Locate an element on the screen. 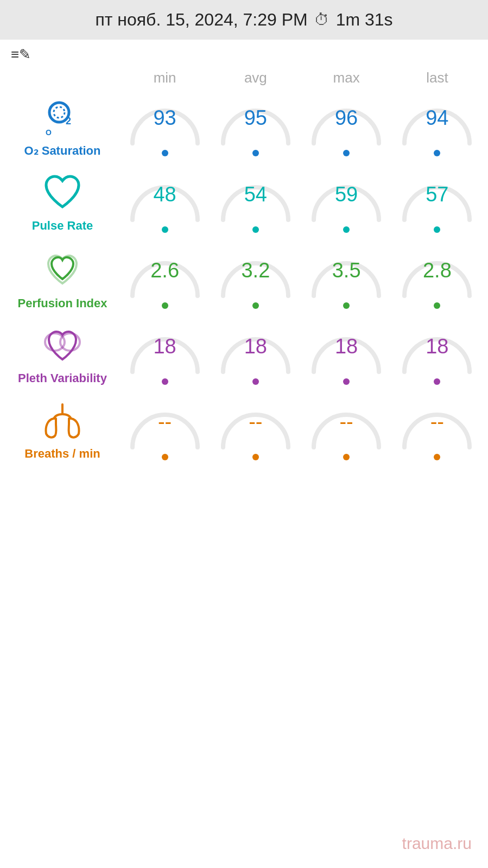 The image size is (488, 868). gauge-o2-min: 93 is located at coordinates (165, 128).